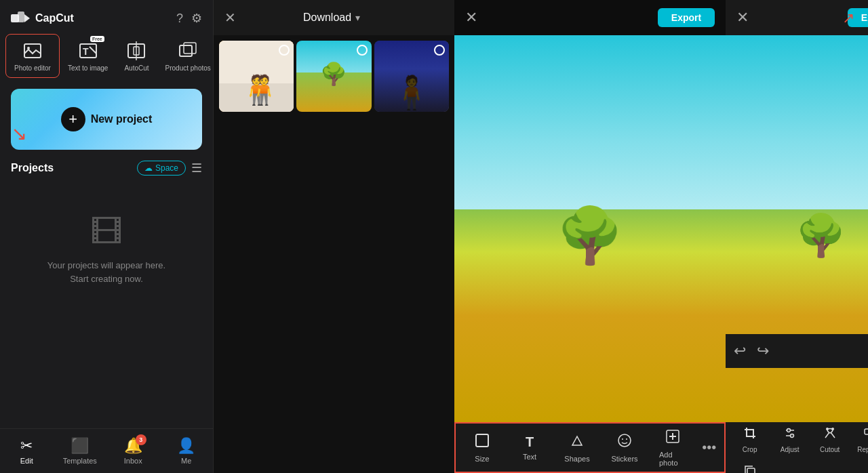  Describe the element at coordinates (136, 56) in the screenshot. I see `tool-autocut: AutoCut` at that location.